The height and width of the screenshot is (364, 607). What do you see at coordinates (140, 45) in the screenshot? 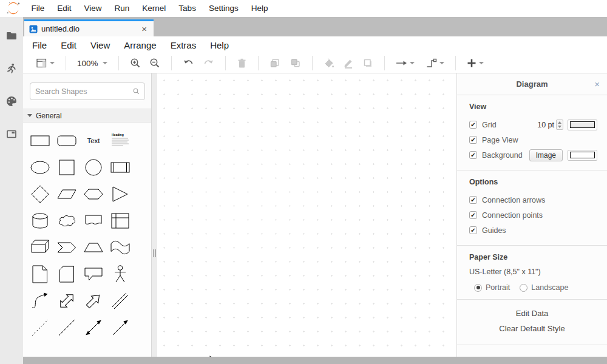
I see `drawio-menu-arrange: Arrange` at bounding box center [140, 45].